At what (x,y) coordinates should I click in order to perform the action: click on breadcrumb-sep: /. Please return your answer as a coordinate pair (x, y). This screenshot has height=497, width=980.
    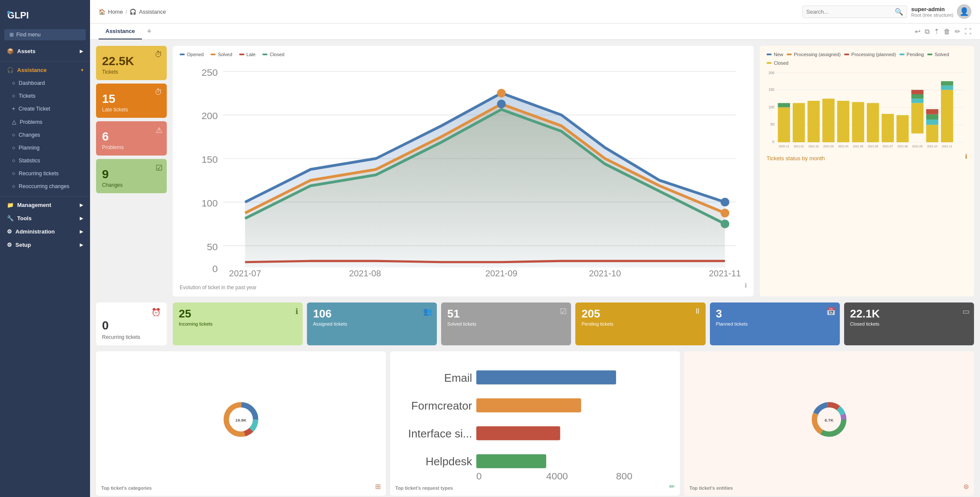
    Looking at the image, I should click on (126, 12).